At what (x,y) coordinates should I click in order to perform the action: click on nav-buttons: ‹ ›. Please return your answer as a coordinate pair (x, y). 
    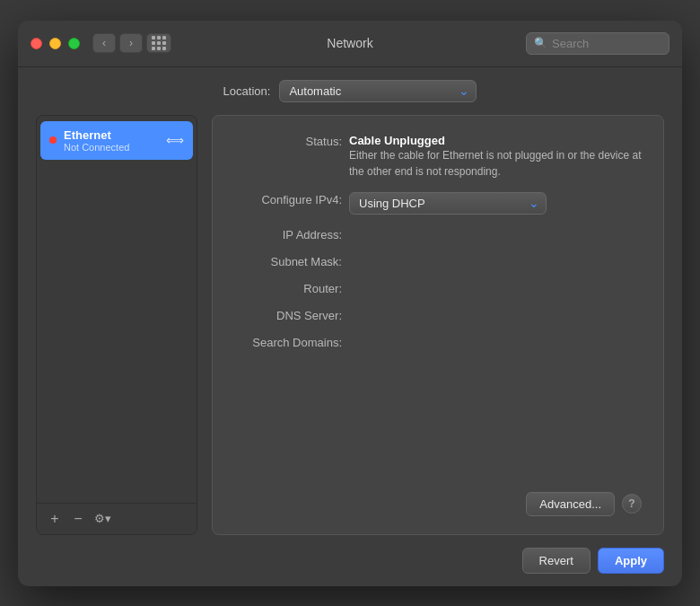
    Looking at the image, I should click on (118, 43).